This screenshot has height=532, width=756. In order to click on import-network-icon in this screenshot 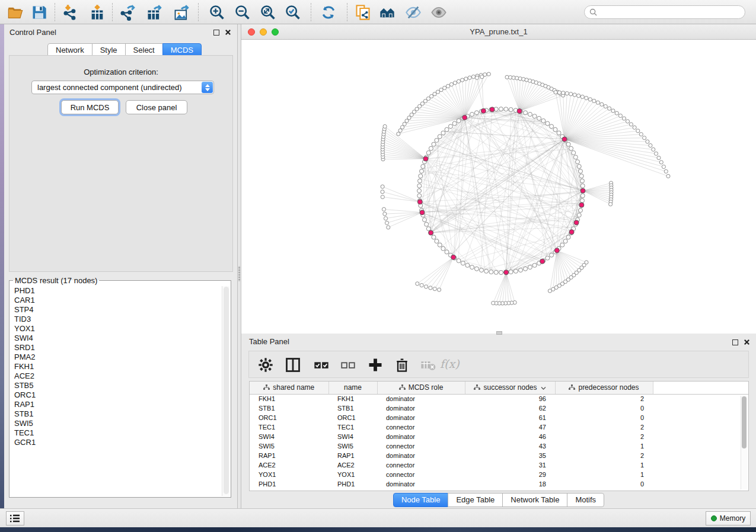, I will do `click(70, 12)`.